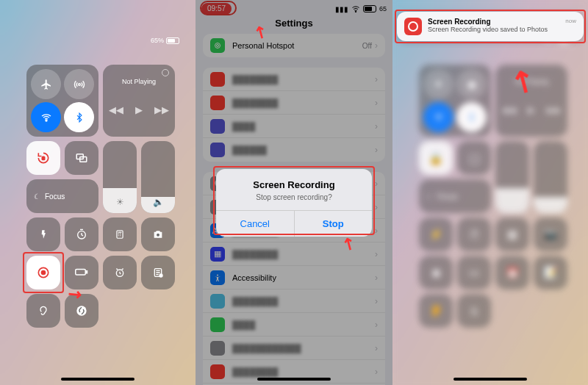 Image resolution: width=588 pixels, height=385 pixels. Describe the element at coordinates (436, 273) in the screenshot. I see `screen-record-button: ◉` at that location.